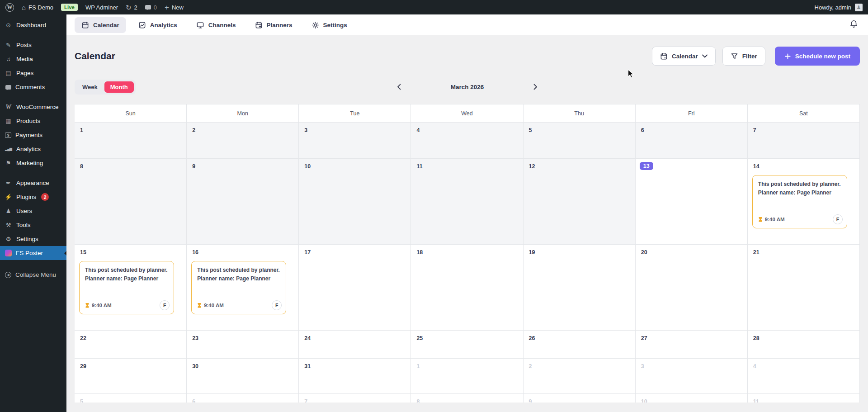  What do you see at coordinates (10, 7) in the screenshot?
I see `wordpress-logo-menu: W` at bounding box center [10, 7].